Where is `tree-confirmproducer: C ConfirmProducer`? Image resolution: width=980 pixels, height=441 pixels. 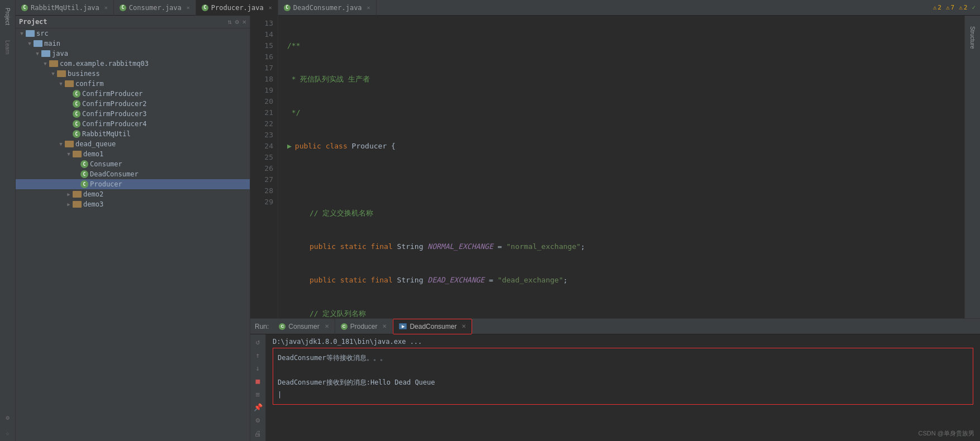
tree-confirmproducer: C ConfirmProducer is located at coordinates (133, 94).